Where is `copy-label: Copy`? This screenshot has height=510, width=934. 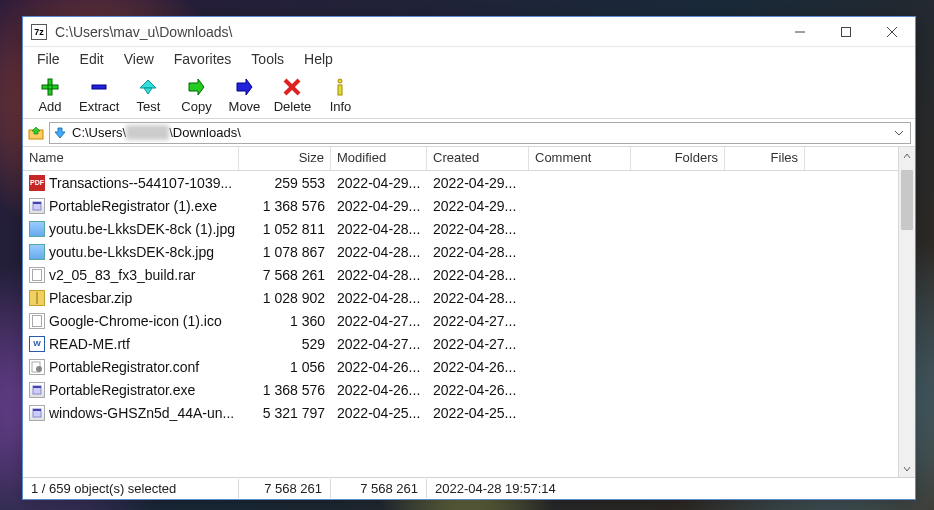 copy-label: Copy is located at coordinates (196, 106).